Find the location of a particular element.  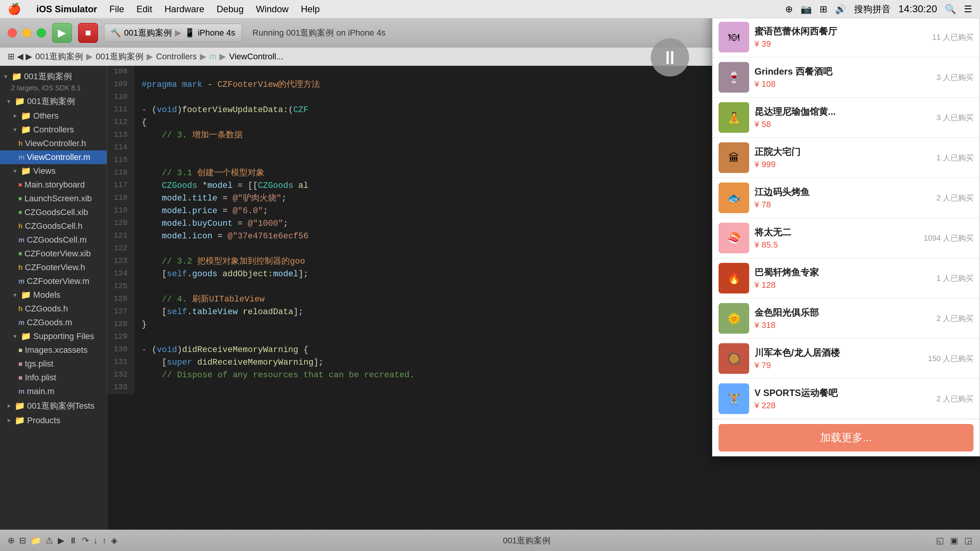

sidebar-item-czgoodscell-xib: ■ CZGoodsCell.xib is located at coordinates (54, 212).